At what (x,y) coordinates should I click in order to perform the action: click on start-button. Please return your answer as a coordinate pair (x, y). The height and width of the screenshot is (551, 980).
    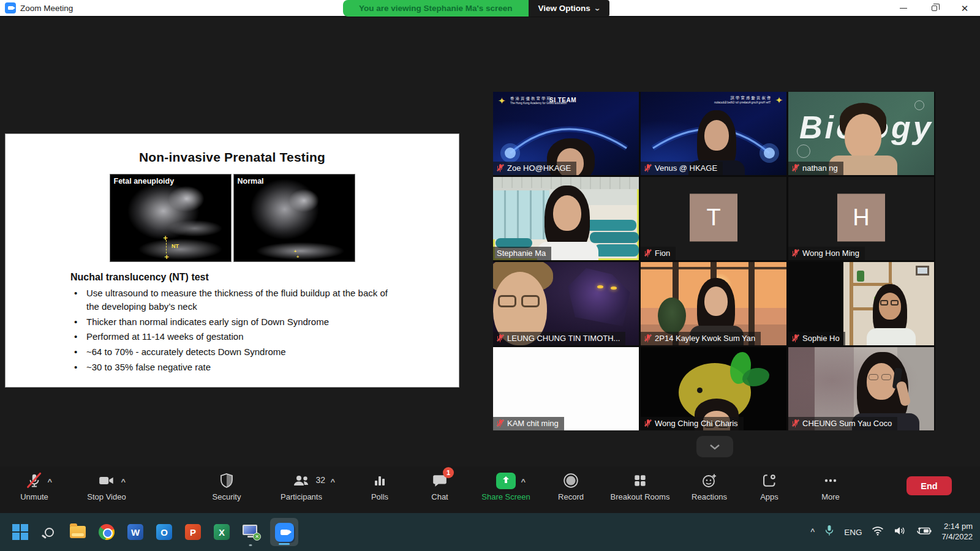
    Looking at the image, I should click on (20, 532).